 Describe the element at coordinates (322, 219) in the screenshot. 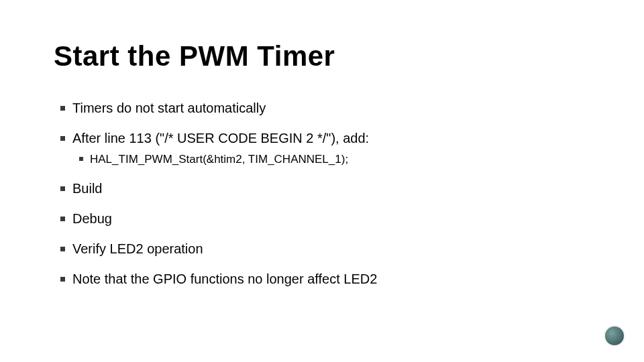

I see `list-item: Debug` at that location.